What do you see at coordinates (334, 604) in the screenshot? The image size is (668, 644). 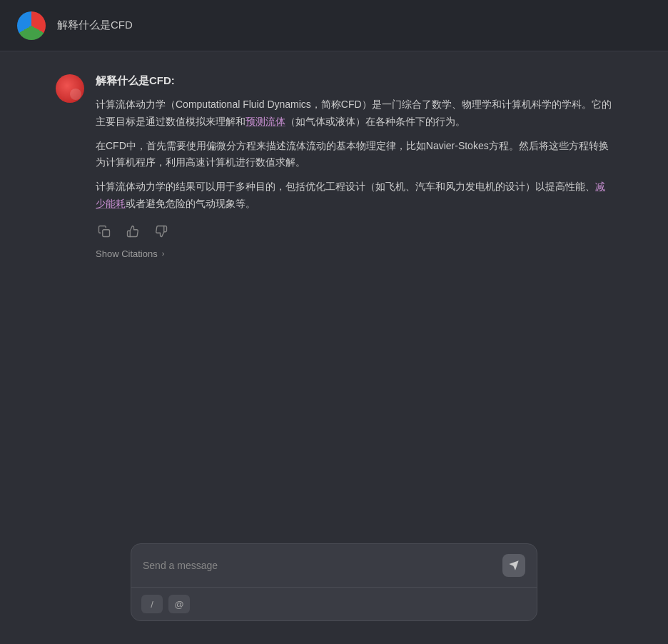 I see `toolbar-row: / @` at bounding box center [334, 604].